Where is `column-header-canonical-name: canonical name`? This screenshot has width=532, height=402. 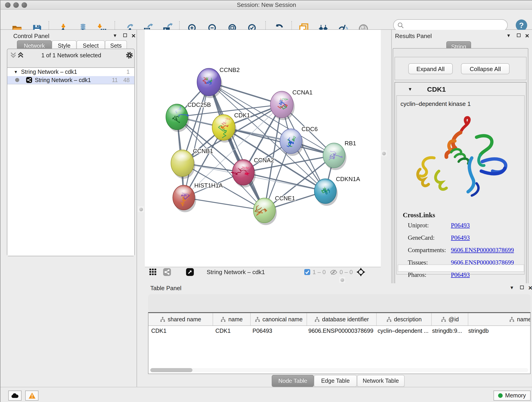
column-header-canonical-name: canonical name is located at coordinates (279, 319).